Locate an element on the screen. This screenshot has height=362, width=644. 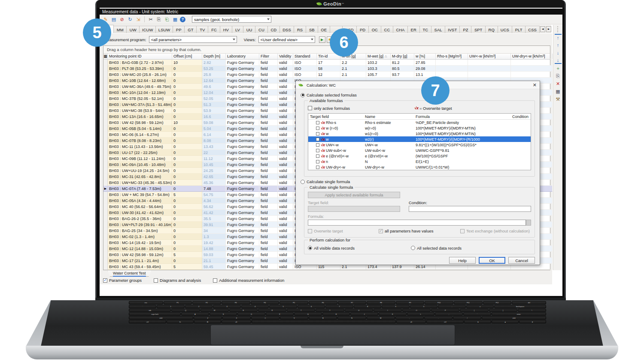
key-W: W is located at coordinates (215, 311).